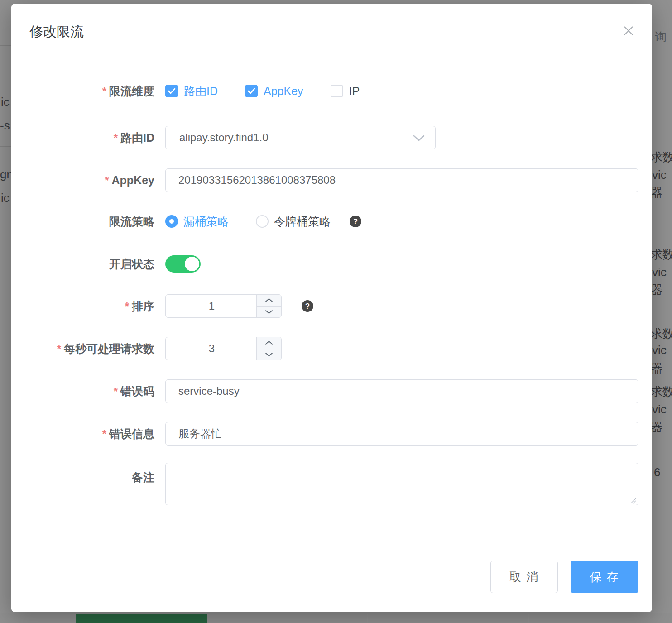 Image resolution: width=672 pixels, height=623 pixels. Describe the element at coordinates (355, 91) in the screenshot. I see `checkbox-label: IP` at that location.